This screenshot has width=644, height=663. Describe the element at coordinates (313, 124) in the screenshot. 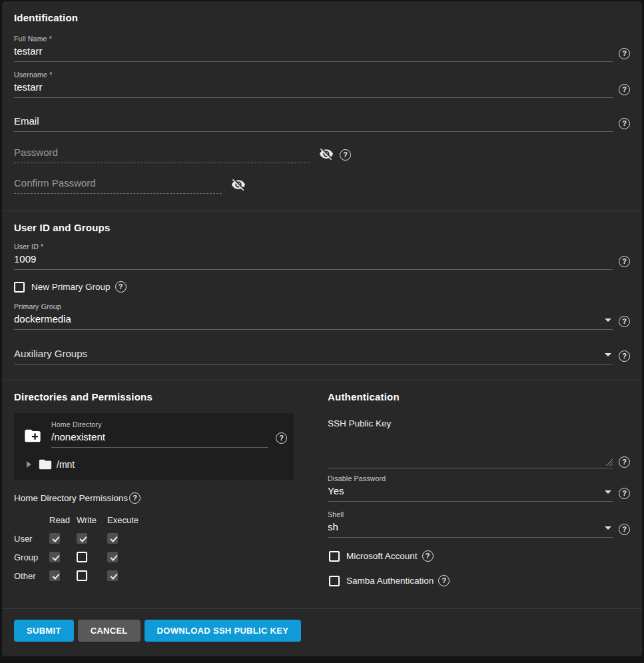

I see `email-field` at that location.